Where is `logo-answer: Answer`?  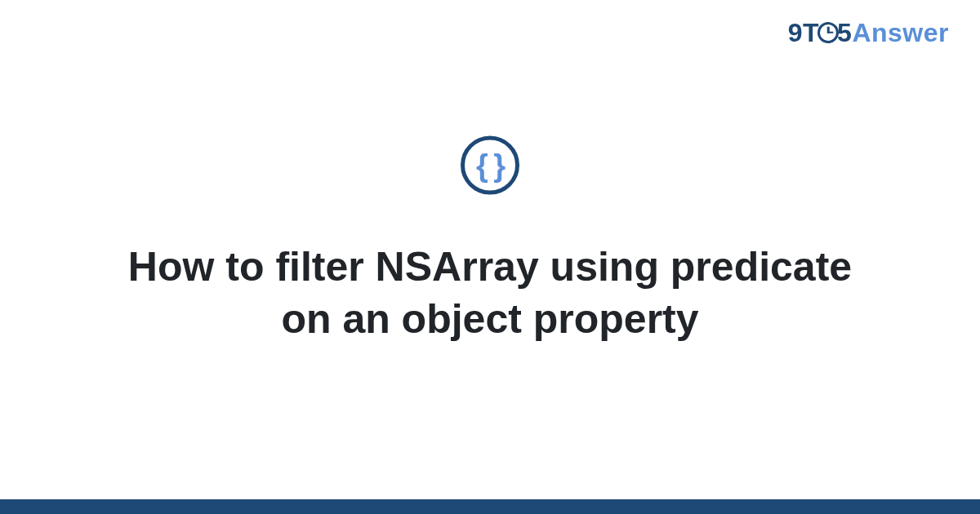
logo-answer: Answer is located at coordinates (900, 33).